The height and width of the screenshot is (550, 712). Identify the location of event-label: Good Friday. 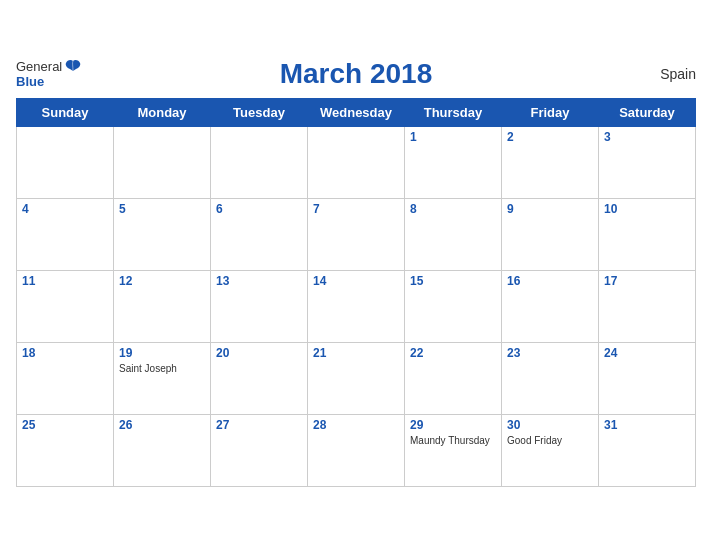
(550, 440).